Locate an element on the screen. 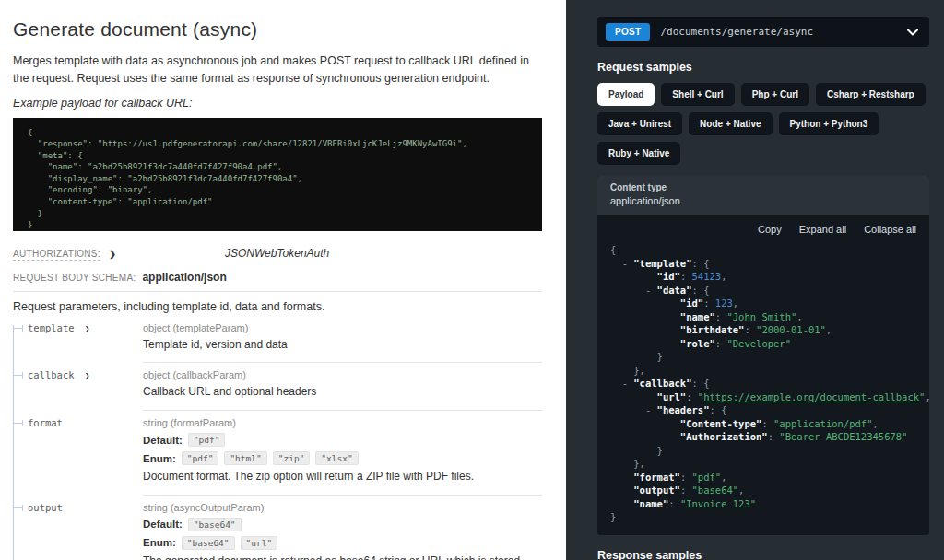 The image size is (944, 560). tab-java-unirest: Java + Unirest is located at coordinates (640, 123).